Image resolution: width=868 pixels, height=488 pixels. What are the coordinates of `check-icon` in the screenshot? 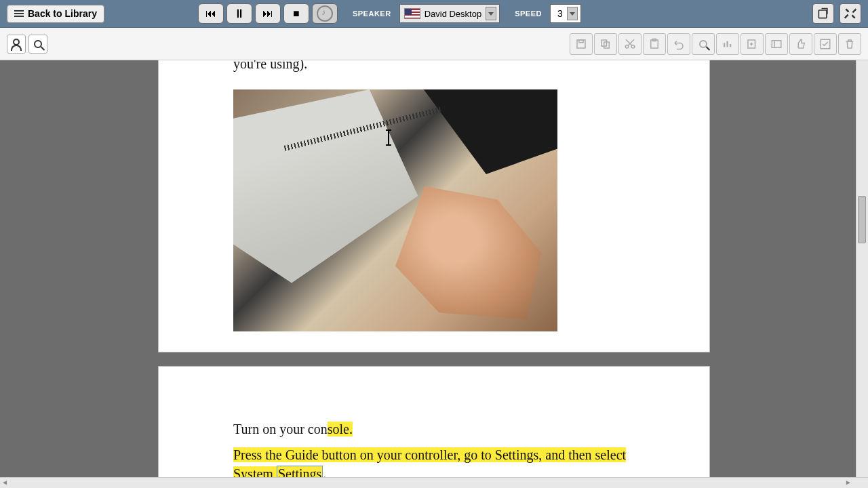 It's located at (825, 44).